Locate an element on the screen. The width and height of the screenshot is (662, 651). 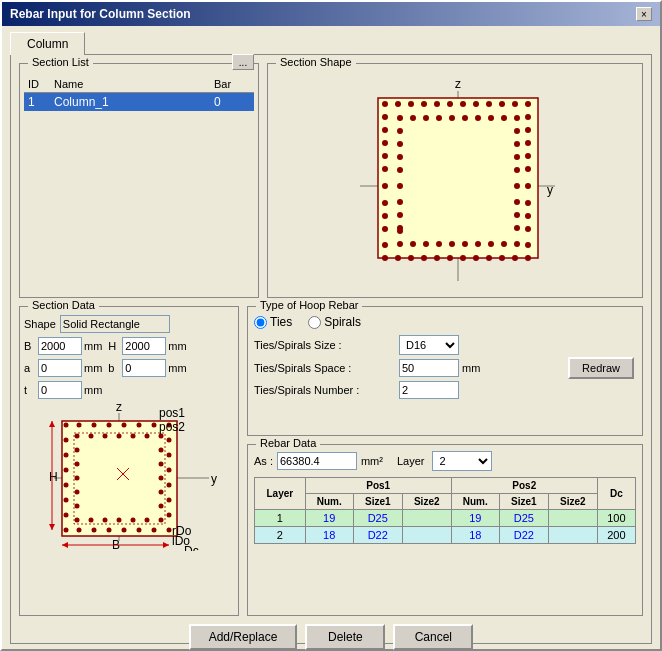
h-input is located at coordinates (144, 346).